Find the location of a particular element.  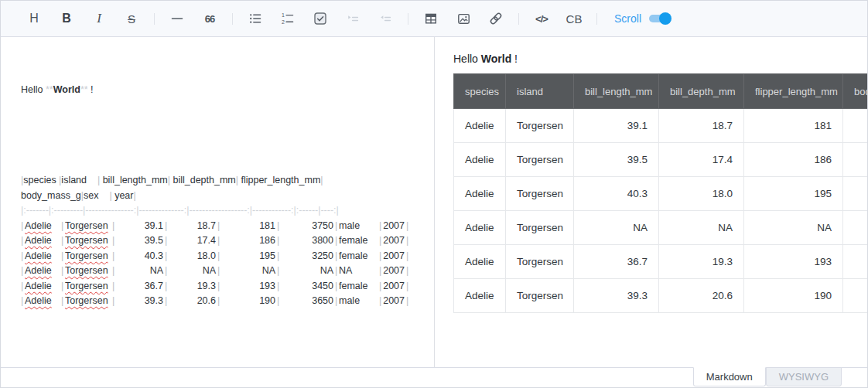

preview-table-cell: 3800 is located at coordinates (856, 160).